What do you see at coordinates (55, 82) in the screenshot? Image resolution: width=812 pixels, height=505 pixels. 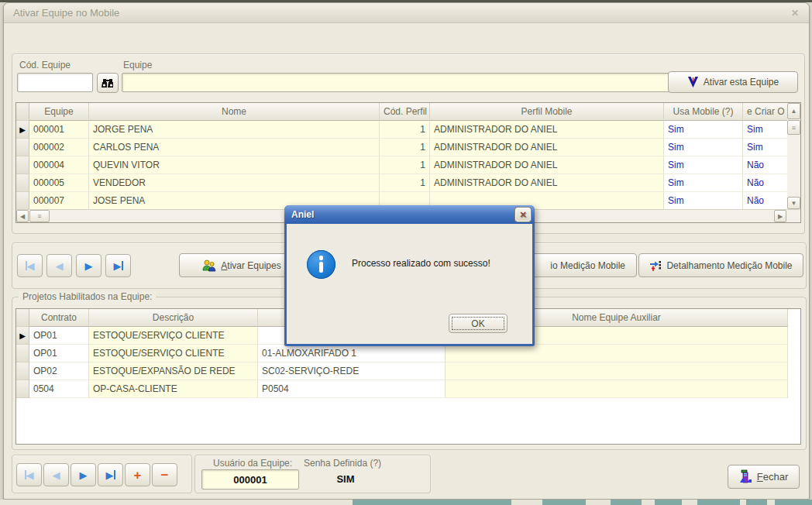 I see `cod-equipe-input` at bounding box center [55, 82].